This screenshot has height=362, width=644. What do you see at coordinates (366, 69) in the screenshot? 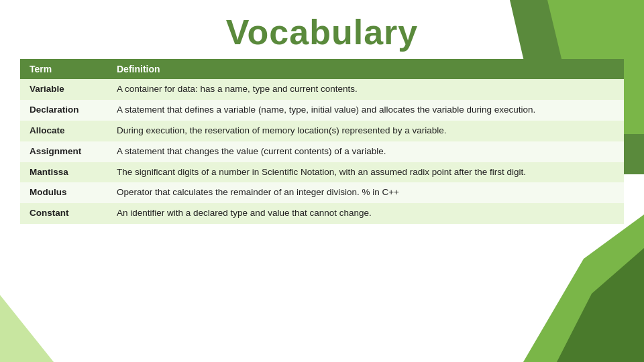
I see `col-header-definition: Definition` at bounding box center [366, 69].